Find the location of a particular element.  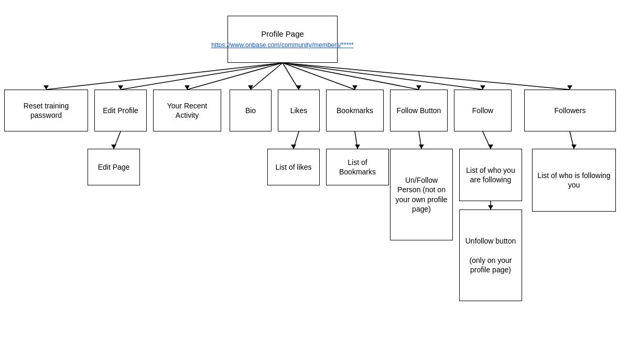

list-following-node: List of who you are following is located at coordinates (491, 175).